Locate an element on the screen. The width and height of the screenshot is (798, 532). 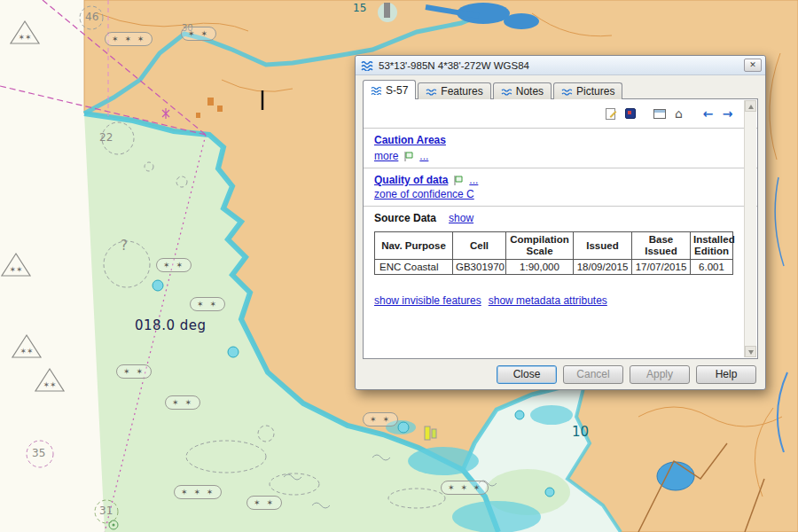
depth-label-10: 10 is located at coordinates (580, 432).